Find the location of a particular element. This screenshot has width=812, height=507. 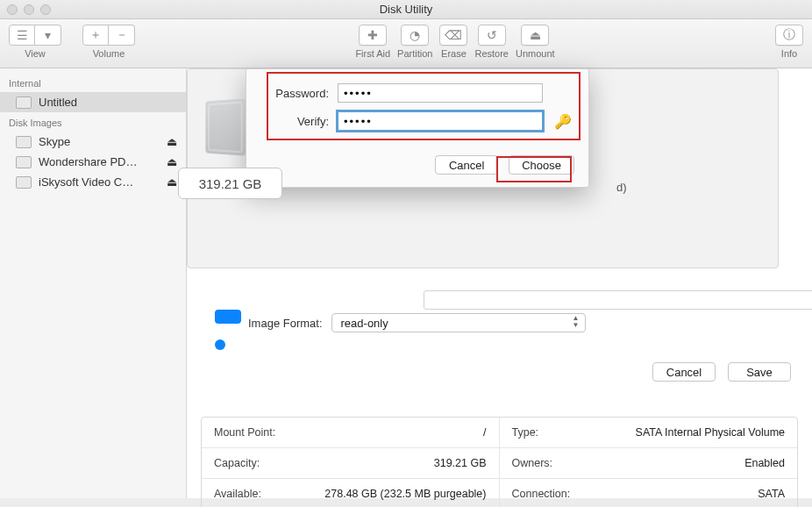

tb-label-volume: Volume is located at coordinates (109, 54).